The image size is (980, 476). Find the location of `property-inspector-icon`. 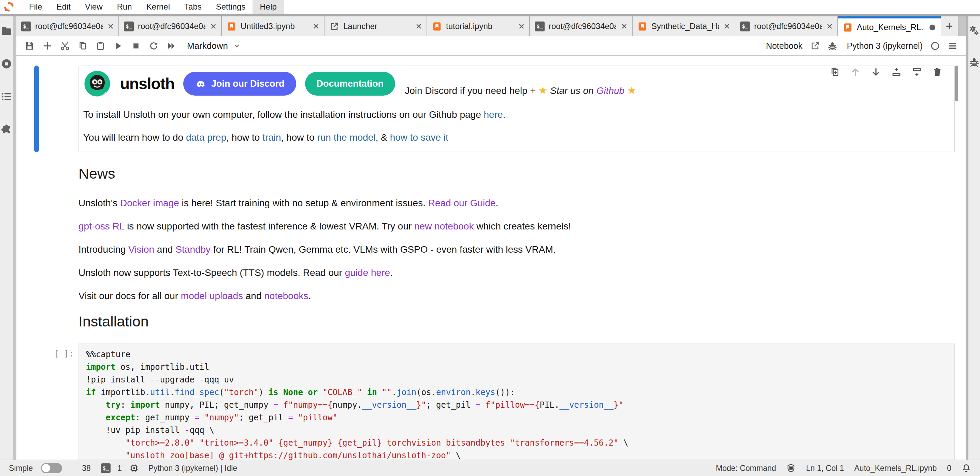

property-inspector-icon is located at coordinates (974, 30).